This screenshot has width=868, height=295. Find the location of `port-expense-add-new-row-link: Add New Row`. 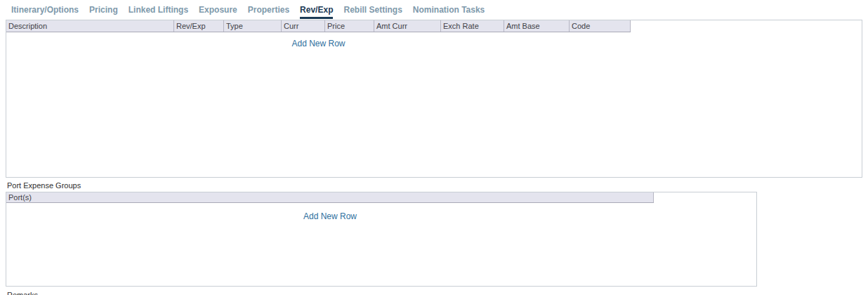

port-expense-add-new-row-link: Add New Row is located at coordinates (330, 216).